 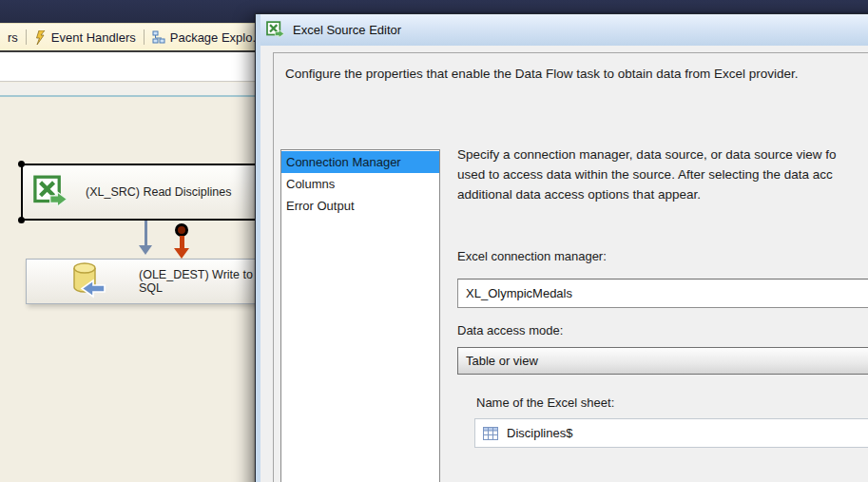 I want to click on page-item-connection-manager: Connection Manager, so click(x=360, y=162).